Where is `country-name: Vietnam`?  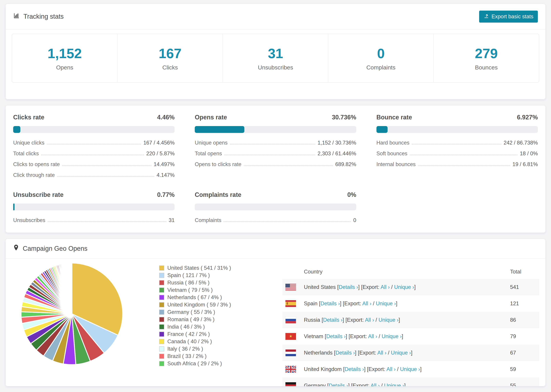 country-name: Vietnam is located at coordinates (314, 336).